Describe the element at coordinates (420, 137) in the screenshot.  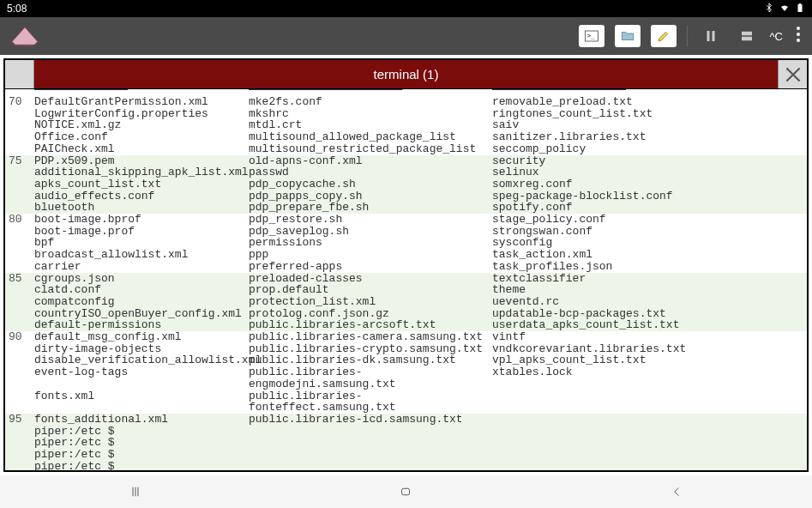
I see `line-text: Office.confmultisound_allowed_package_li…` at that location.